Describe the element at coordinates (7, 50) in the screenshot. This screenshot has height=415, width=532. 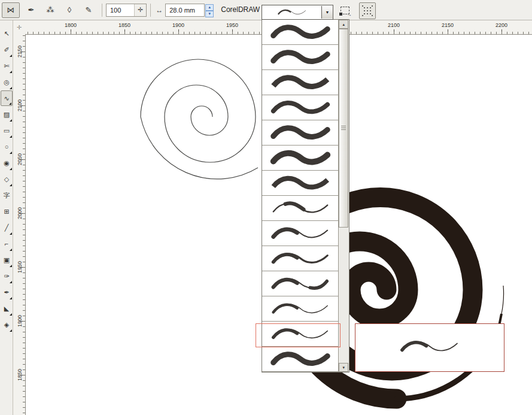
I see `shape-tool: ✐` at that location.